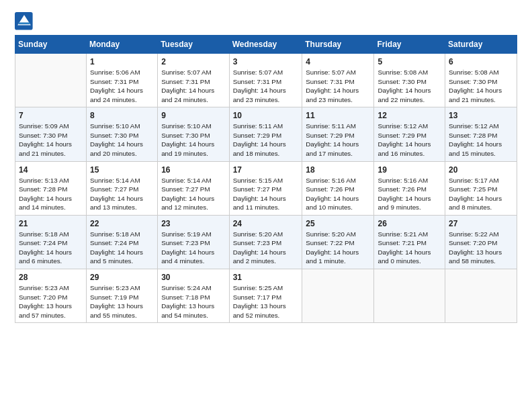 The image size is (532, 411). What do you see at coordinates (338, 248) in the screenshot?
I see `day-info: Sunrise: 5:20 AMSunset: 7:22 PMDaylight:…` at bounding box center [338, 248].